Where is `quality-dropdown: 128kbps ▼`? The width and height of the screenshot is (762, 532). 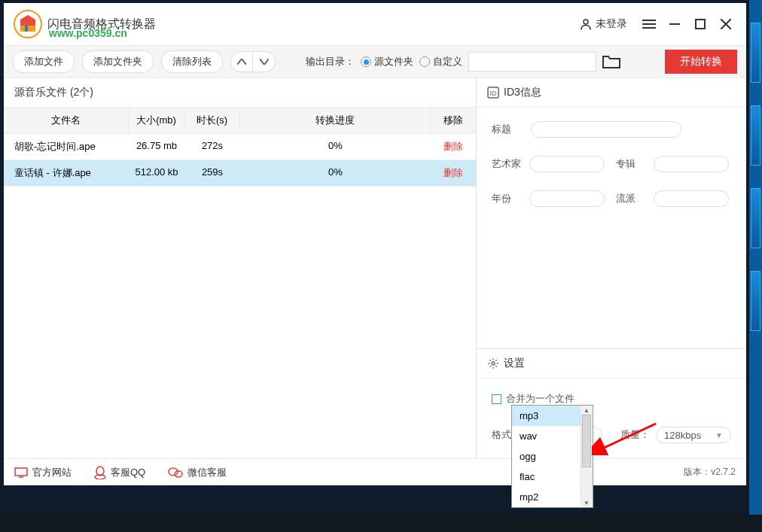
quality-dropdown: 128kbps ▼ is located at coordinates (693, 435).